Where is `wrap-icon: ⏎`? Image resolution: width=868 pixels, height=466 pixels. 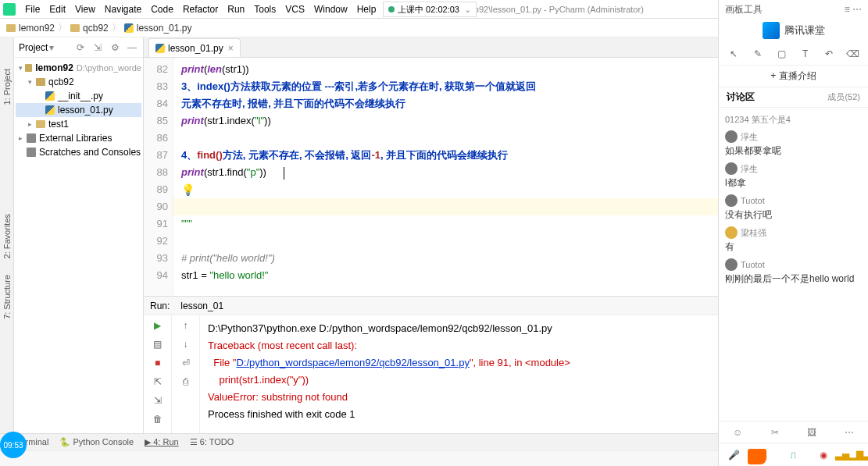 wrap-icon: ⏎ is located at coordinates (186, 363).